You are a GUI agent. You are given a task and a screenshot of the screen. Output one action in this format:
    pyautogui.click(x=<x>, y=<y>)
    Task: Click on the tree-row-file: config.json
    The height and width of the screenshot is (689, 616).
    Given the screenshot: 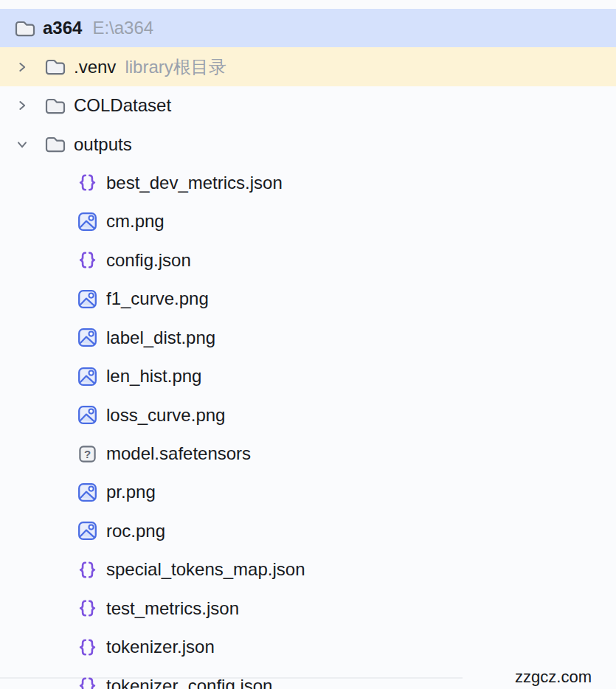 What is the action you would take?
    pyautogui.click(x=308, y=260)
    